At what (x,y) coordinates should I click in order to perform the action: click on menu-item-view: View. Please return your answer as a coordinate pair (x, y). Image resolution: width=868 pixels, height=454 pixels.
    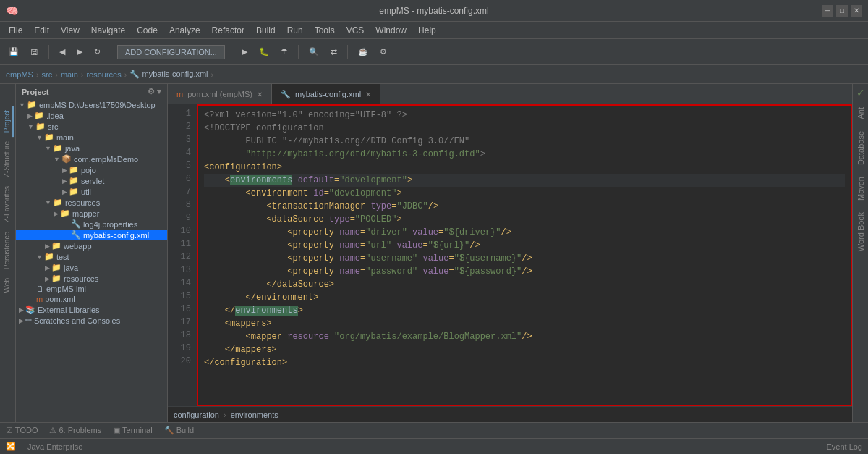
    Looking at the image, I should click on (70, 30).